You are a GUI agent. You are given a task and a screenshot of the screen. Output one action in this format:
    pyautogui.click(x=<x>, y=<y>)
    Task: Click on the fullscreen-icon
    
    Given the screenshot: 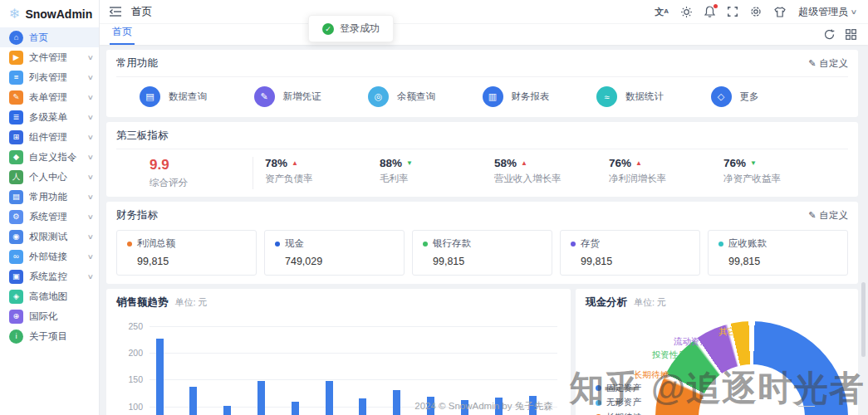 What is the action you would take?
    pyautogui.click(x=733, y=12)
    